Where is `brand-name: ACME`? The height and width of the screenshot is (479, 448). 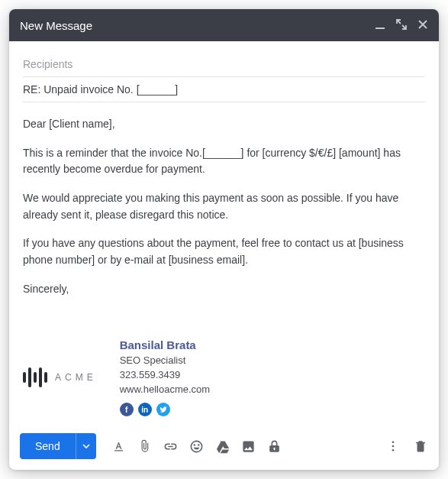 brand-name: ACME is located at coordinates (76, 377).